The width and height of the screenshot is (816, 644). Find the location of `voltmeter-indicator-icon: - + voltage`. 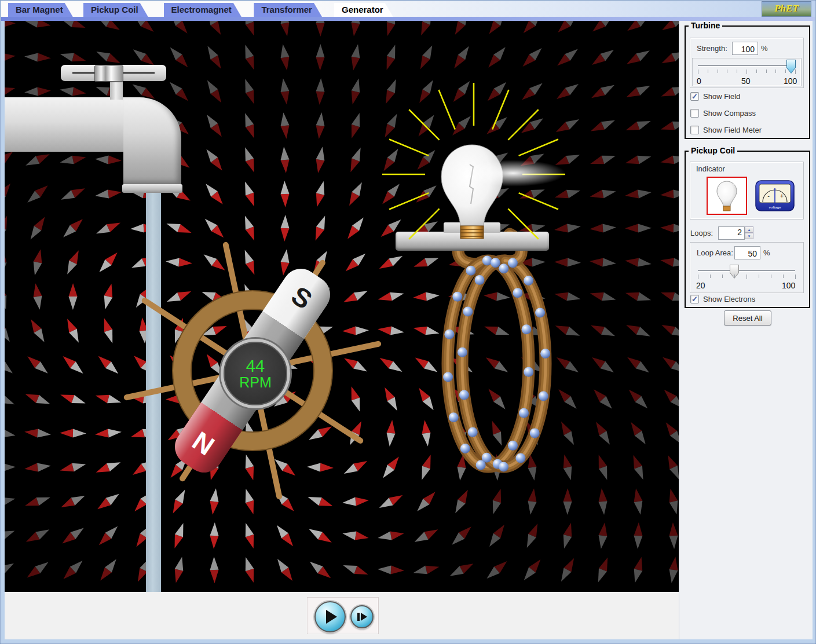

voltmeter-indicator-icon: - + voltage is located at coordinates (775, 196).